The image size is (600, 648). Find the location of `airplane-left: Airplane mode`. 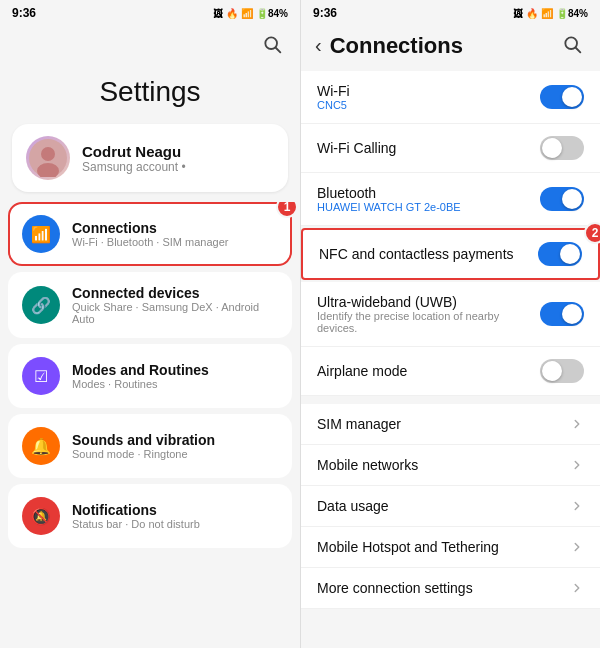

airplane-left: Airplane mode is located at coordinates (362, 371).